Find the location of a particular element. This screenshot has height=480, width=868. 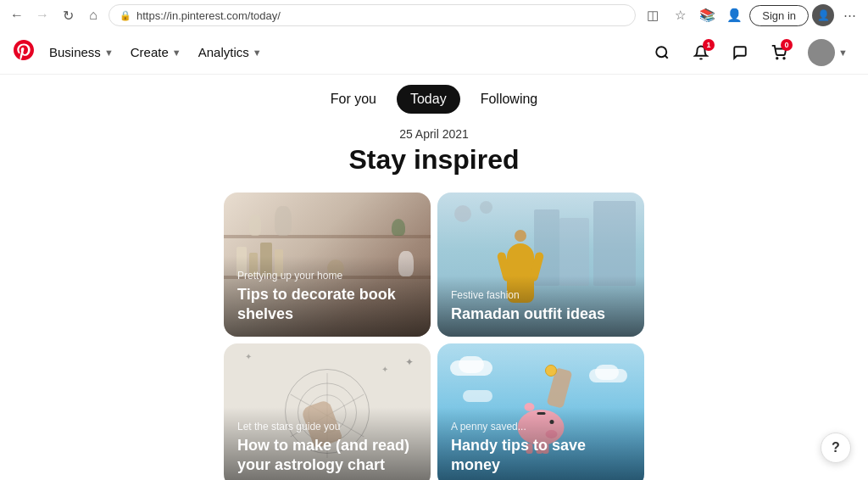

card-title-money: Handy tips to save money is located at coordinates (541, 455).